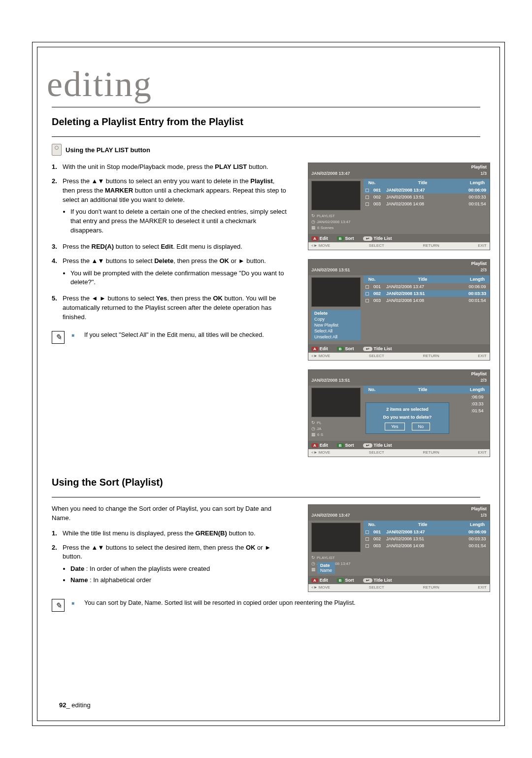  Describe the element at coordinates (372, 183) in the screenshot. I see `col-no: No.` at that location.